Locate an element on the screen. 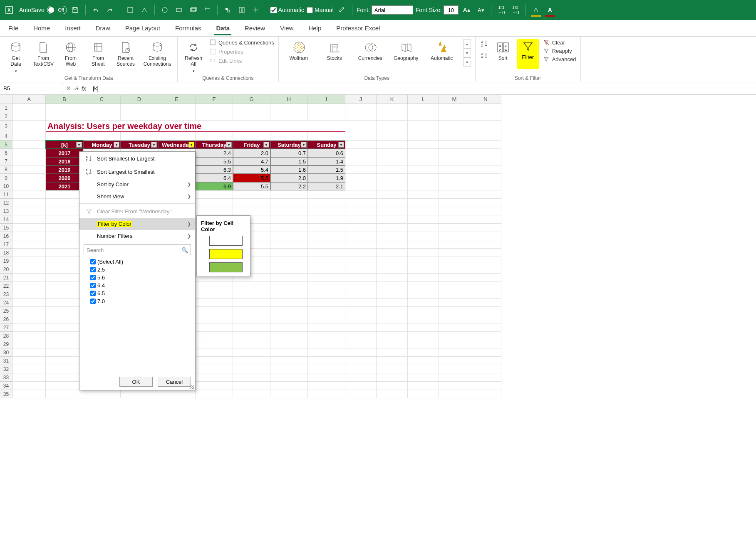 The width and height of the screenshot is (756, 553). row-header-23: 23 is located at coordinates (6, 294).